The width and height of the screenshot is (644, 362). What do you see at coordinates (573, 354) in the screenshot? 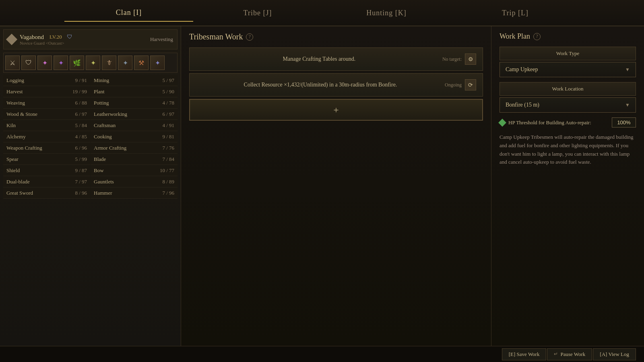
I see `pause-work-label: Pause Work` at bounding box center [573, 354].